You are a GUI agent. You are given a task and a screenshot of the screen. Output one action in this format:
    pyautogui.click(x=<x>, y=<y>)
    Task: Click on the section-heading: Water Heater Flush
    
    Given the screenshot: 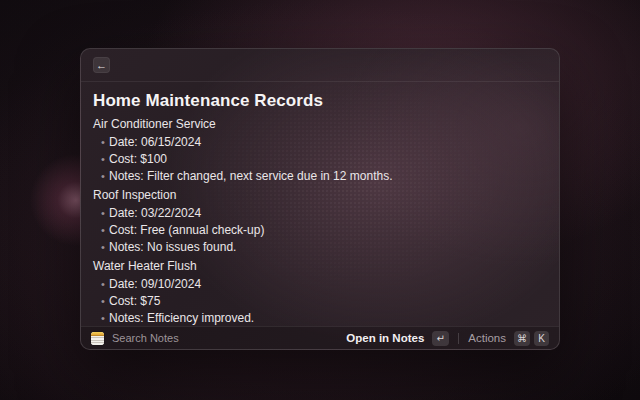 What is the action you would take?
    pyautogui.click(x=320, y=266)
    